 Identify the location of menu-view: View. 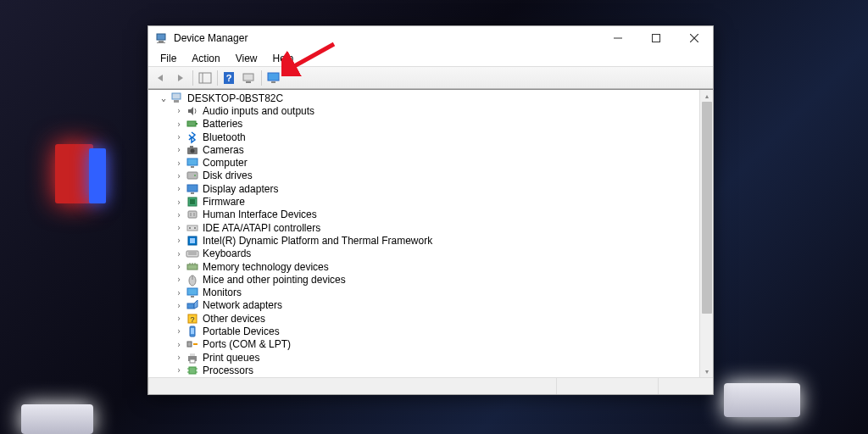
(247, 58).